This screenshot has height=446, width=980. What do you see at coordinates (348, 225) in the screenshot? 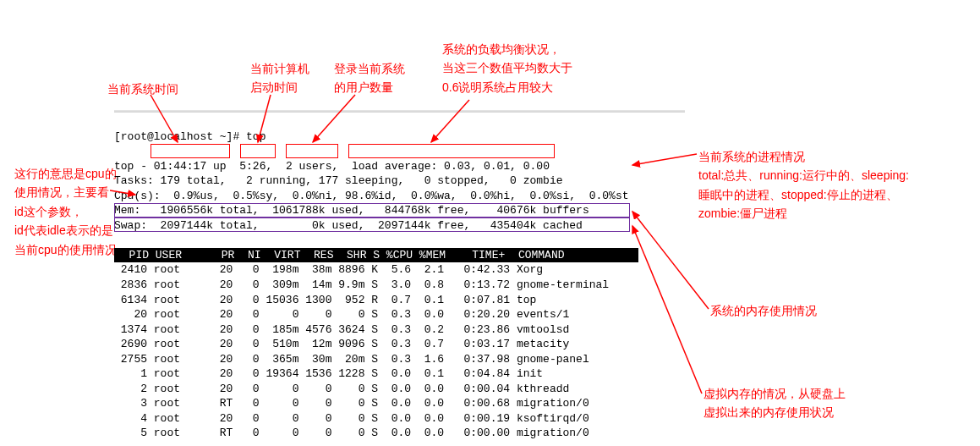
I see `top-swap: Swap: 2097144k total, 0k used, 2097144k …` at bounding box center [348, 225].